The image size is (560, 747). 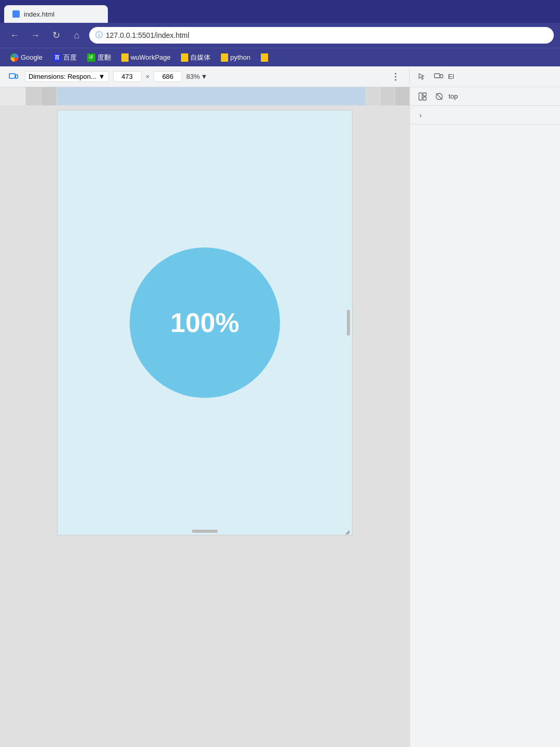 I want to click on bookmark-fanyi: 译 度翻, so click(x=99, y=58).